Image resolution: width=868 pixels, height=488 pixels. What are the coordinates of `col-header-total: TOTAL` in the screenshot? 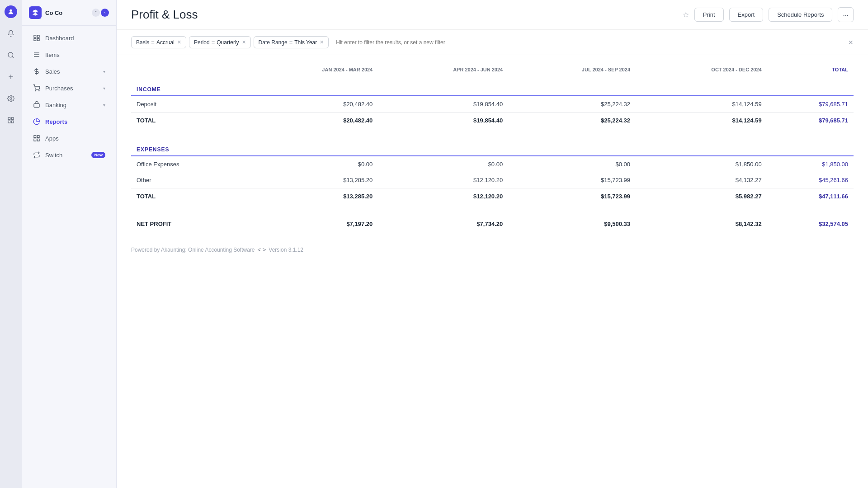 It's located at (810, 70).